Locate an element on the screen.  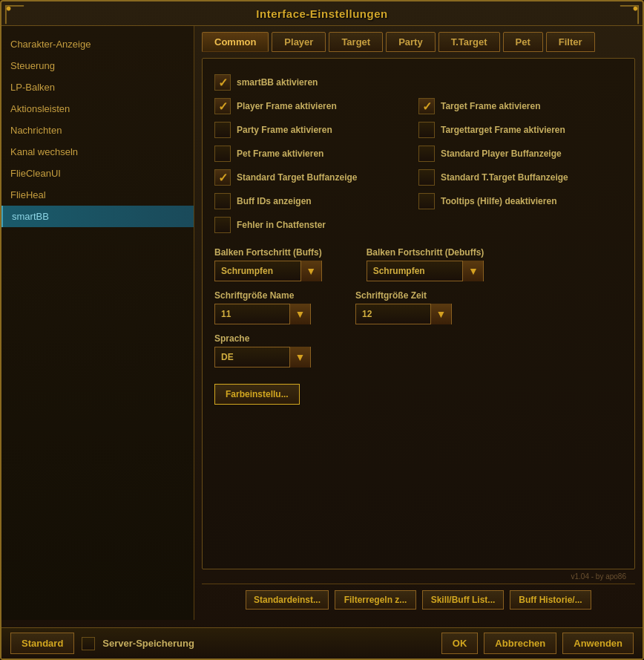
label-sprache: Sprache is located at coordinates (263, 339).